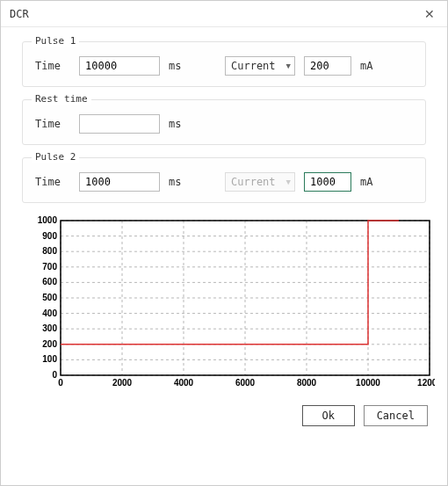 The height and width of the screenshot is (486, 448). I want to click on pulse1-mode-select: Current ▼, so click(260, 66).